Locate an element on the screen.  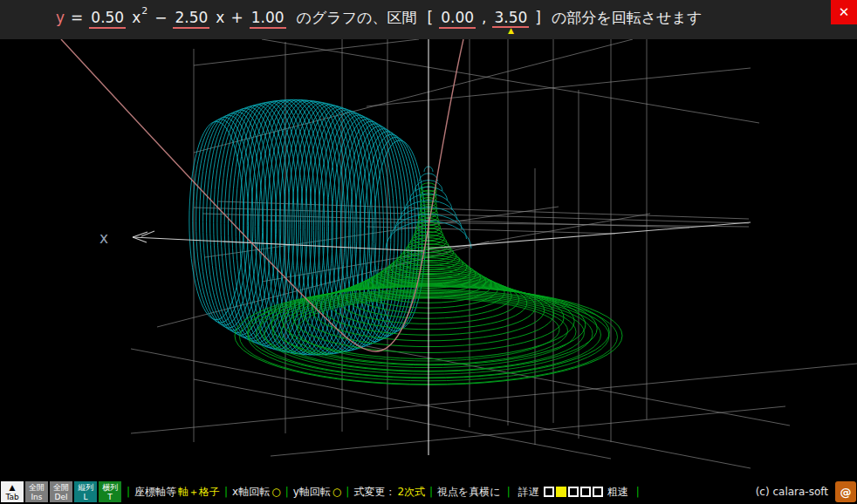
op-minus: − is located at coordinates (161, 17).